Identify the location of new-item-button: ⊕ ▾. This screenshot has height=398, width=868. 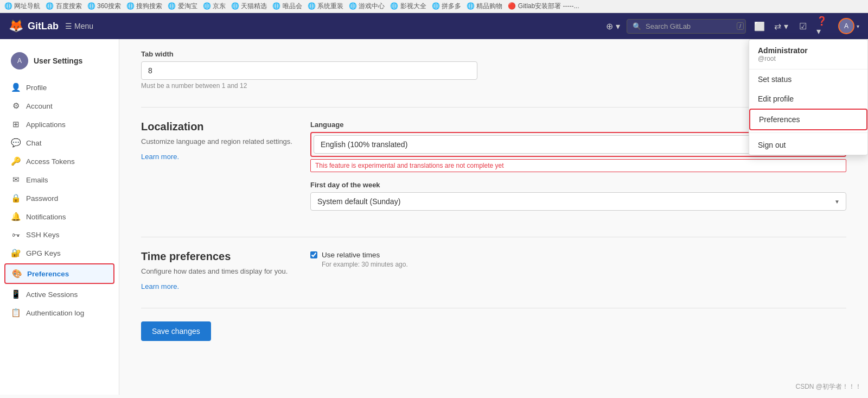
(613, 26).